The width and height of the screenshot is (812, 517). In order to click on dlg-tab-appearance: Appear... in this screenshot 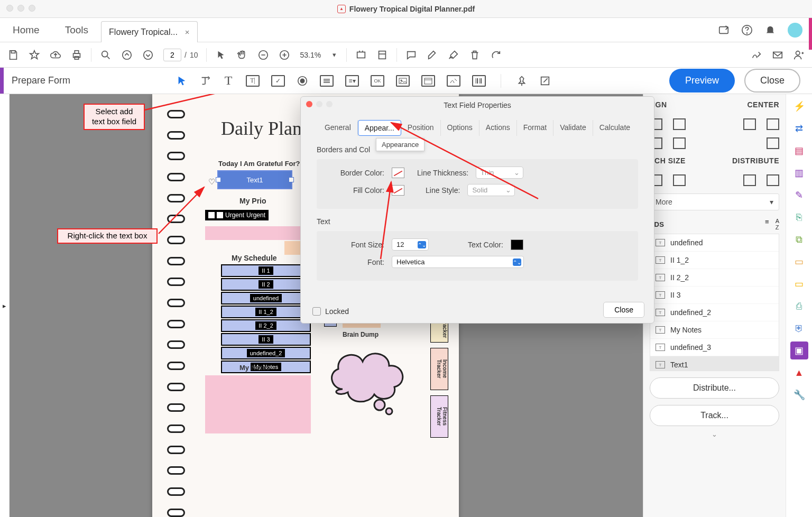, I will do `click(380, 128)`.